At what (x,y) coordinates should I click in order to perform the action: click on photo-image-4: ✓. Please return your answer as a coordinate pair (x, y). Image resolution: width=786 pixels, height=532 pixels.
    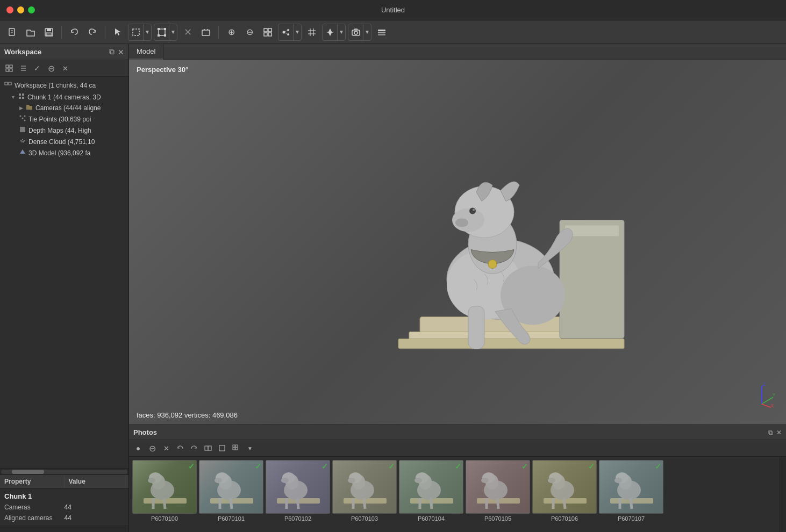
    Looking at the image, I should click on (431, 487).